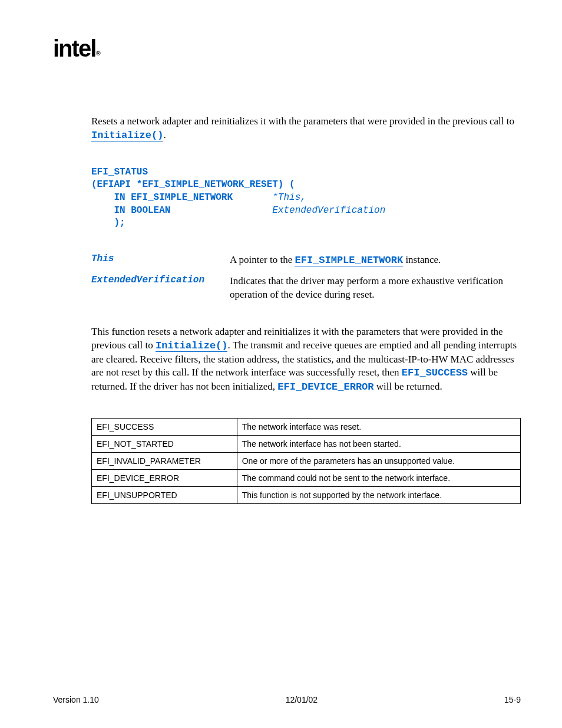  I want to click on code-line-5: );, so click(108, 223).